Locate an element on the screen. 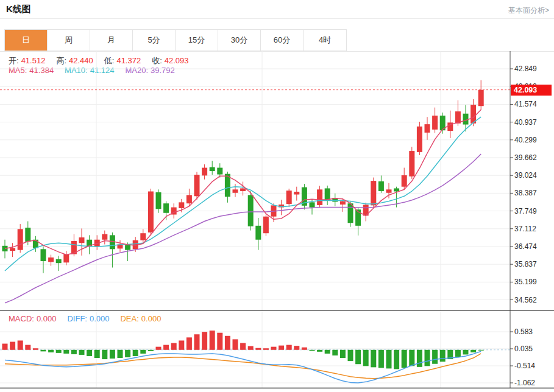 The height and width of the screenshot is (392, 554). period-tab-bar: 日周月5分15分30分60分4时 is located at coordinates (176, 40).